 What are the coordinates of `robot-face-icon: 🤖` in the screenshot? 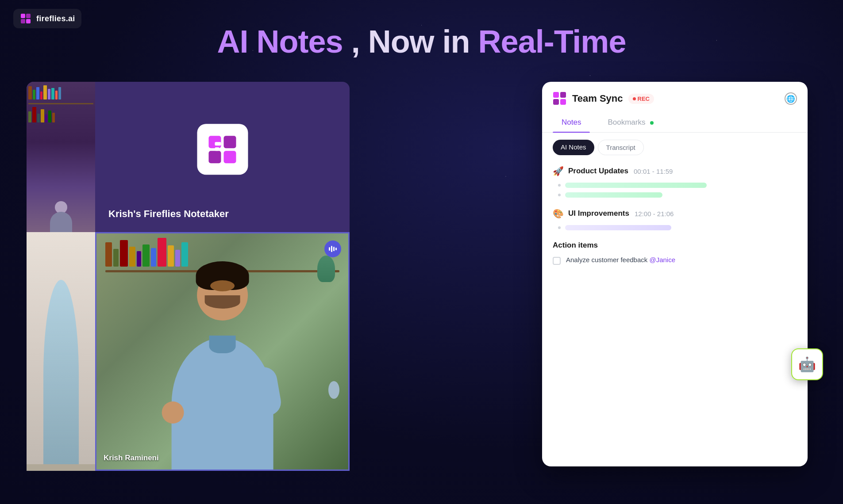 It's located at (807, 364).